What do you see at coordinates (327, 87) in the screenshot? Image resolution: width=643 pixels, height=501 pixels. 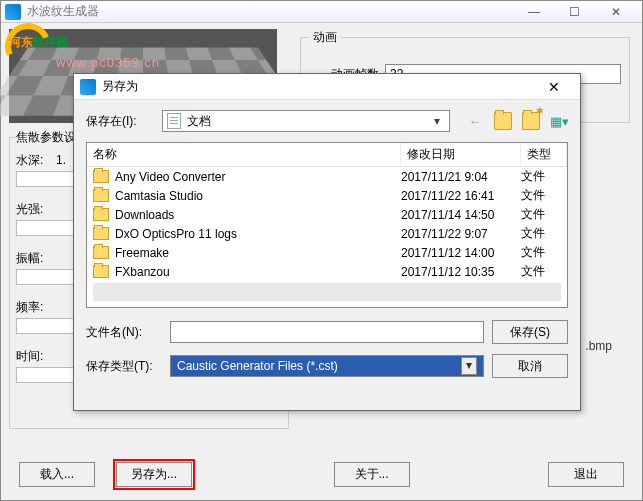 I see `dialog-titlebar: 另存为 ✕` at bounding box center [327, 87].